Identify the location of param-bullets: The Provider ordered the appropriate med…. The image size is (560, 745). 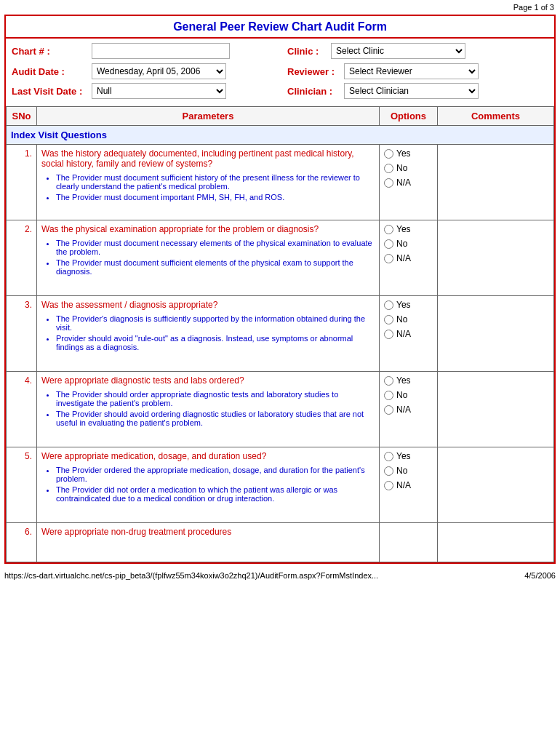
(208, 485).